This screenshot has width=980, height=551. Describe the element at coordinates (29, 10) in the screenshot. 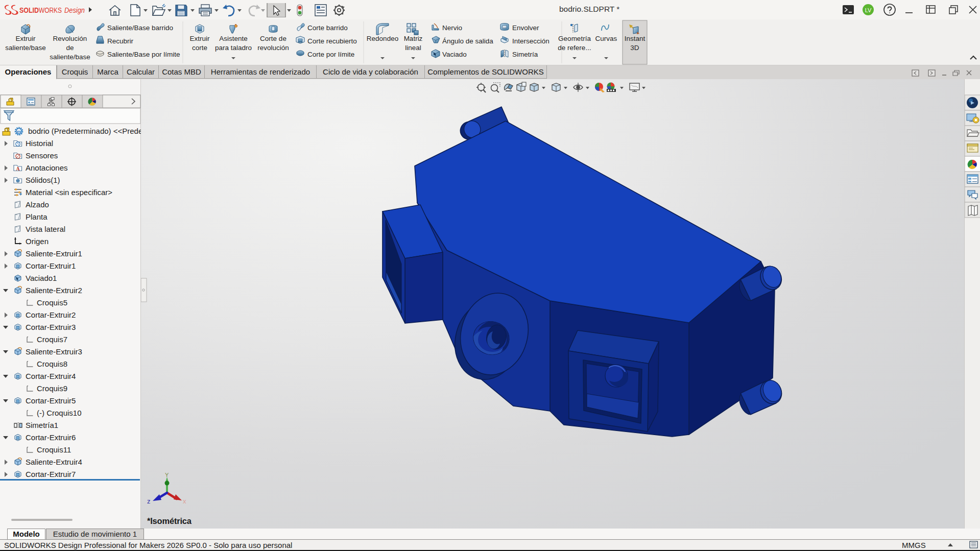

I see `svg-text: SOLID` at that location.